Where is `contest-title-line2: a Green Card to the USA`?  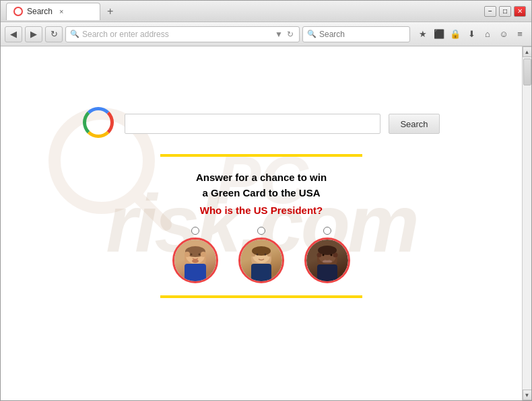
contest-title-line2: a Green Card to the USA is located at coordinates (261, 192).